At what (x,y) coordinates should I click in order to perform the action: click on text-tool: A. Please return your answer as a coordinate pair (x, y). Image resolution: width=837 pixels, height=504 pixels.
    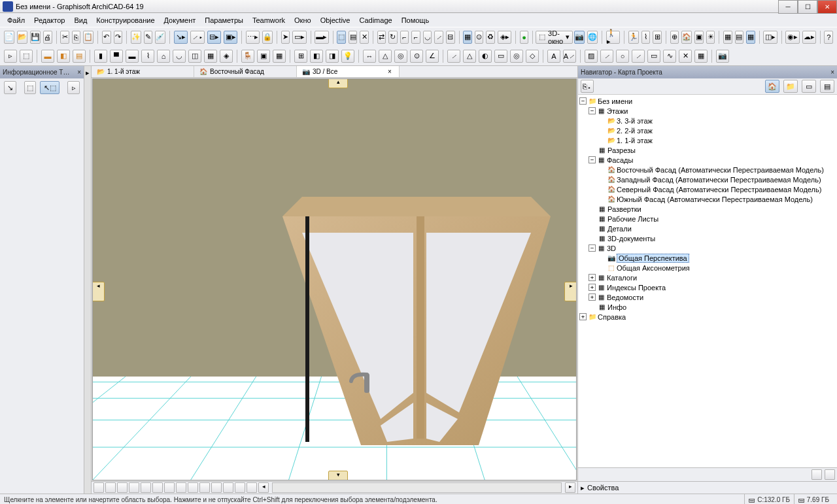
    Looking at the image, I should click on (554, 56).